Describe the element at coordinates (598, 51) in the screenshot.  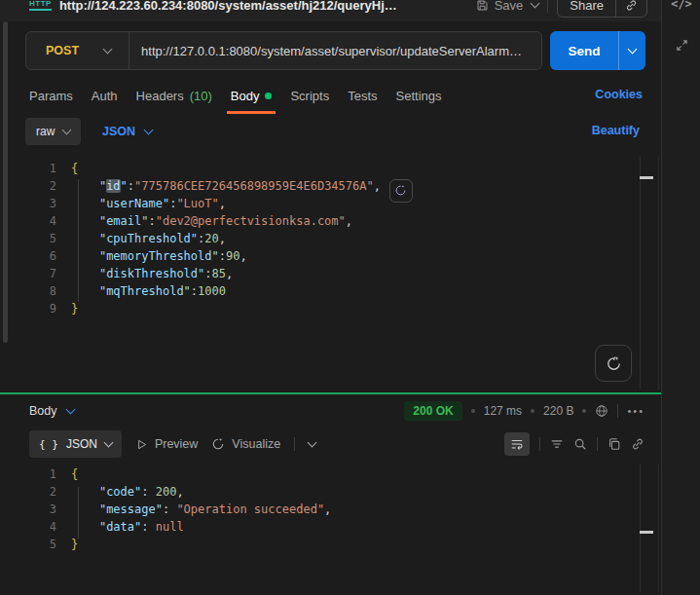
I see `send-button: Send` at that location.